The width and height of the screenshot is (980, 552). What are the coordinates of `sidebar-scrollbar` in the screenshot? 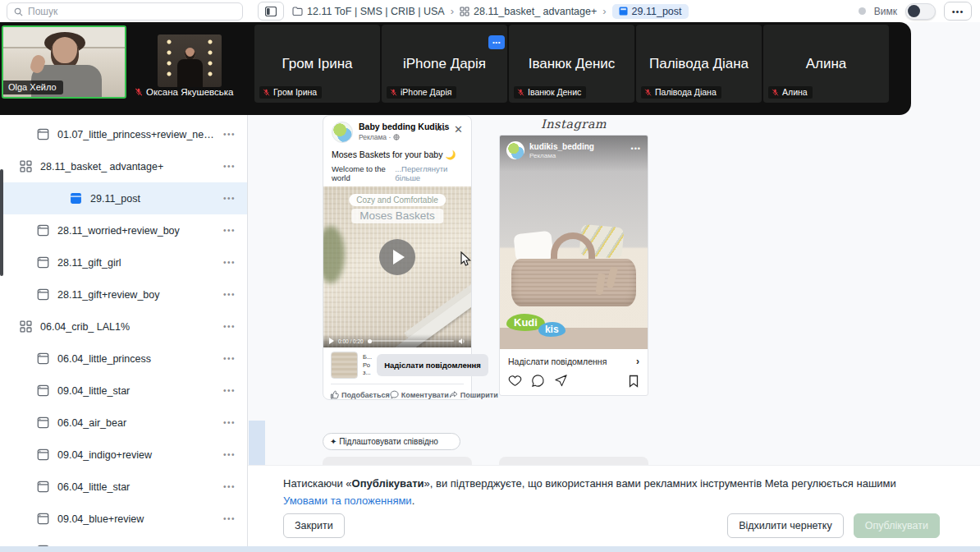 It's located at (2, 223).